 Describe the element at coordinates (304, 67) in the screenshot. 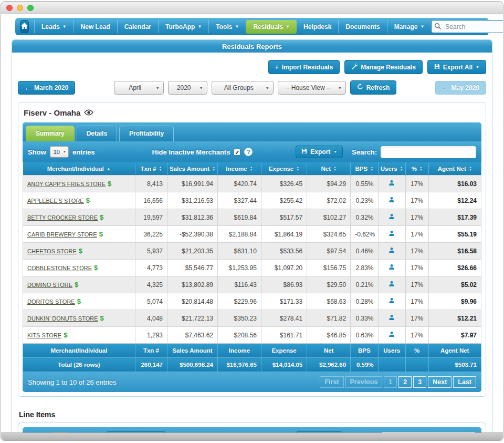

I see `import-residuals-button: + Import Residuals` at that location.